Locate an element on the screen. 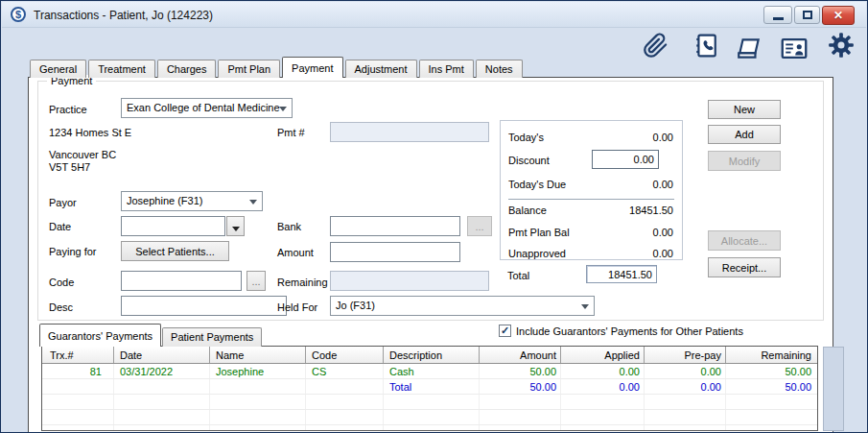  date-label: Date is located at coordinates (59, 227).